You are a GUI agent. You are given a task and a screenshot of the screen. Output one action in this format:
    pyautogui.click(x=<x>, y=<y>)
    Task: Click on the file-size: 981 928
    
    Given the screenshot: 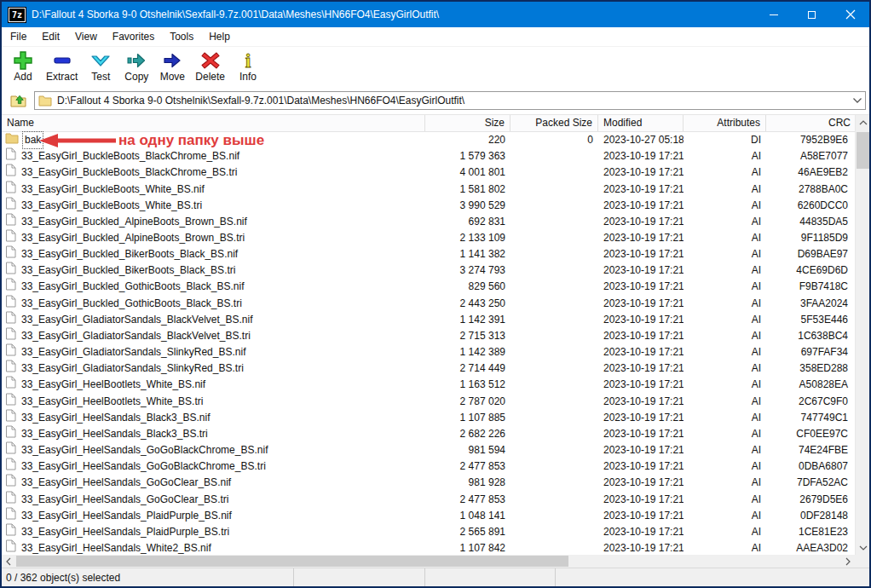 What is the action you would take?
    pyautogui.click(x=468, y=482)
    